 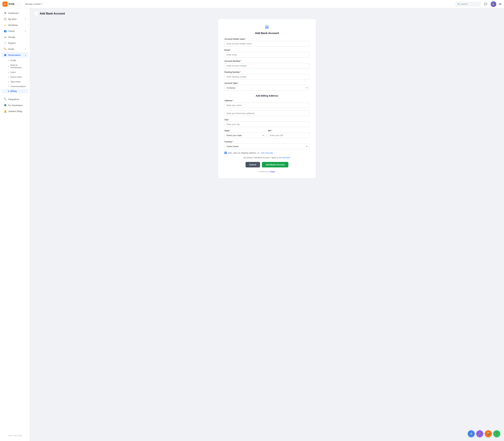 What do you see at coordinates (267, 86) in the screenshot?
I see `account-type-group: Account Type* Company Individual` at bounding box center [267, 86].